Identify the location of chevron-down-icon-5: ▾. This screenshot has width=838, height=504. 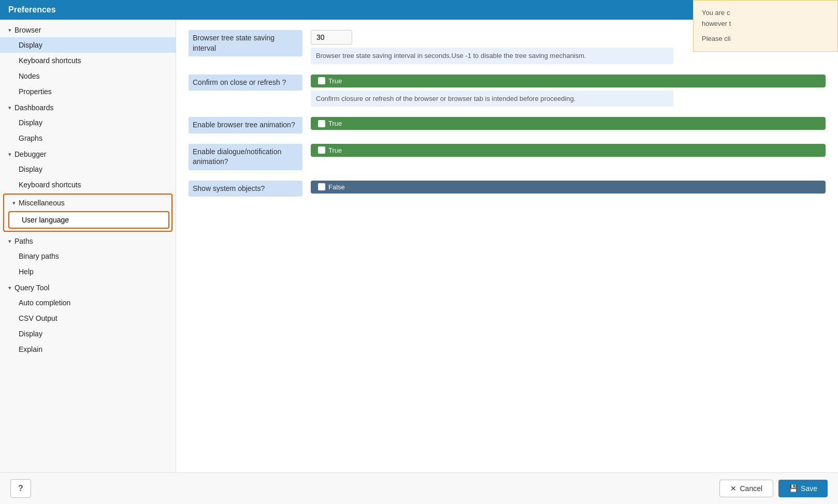
(10, 241).